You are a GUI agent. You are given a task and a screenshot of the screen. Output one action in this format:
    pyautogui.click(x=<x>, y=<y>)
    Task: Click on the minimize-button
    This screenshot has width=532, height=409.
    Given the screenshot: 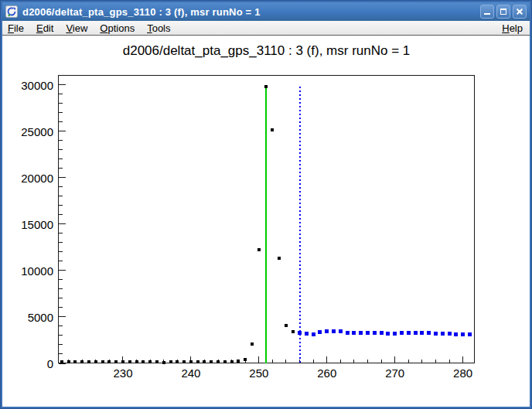 What is the action you would take?
    pyautogui.click(x=487, y=12)
    